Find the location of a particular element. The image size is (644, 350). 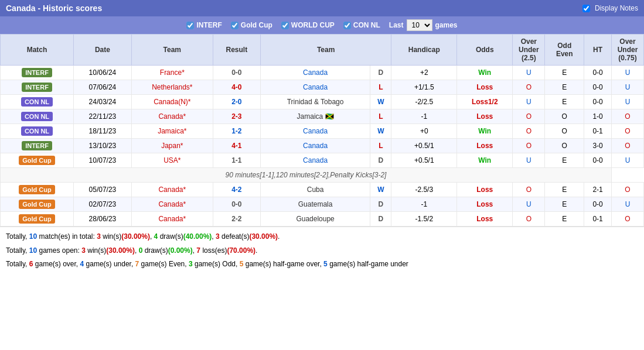

filter-interf-checkbox is located at coordinates (190, 26).